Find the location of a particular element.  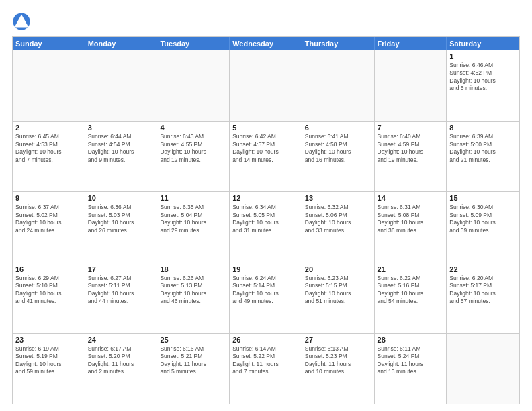

day-number: 26 is located at coordinates (266, 340).